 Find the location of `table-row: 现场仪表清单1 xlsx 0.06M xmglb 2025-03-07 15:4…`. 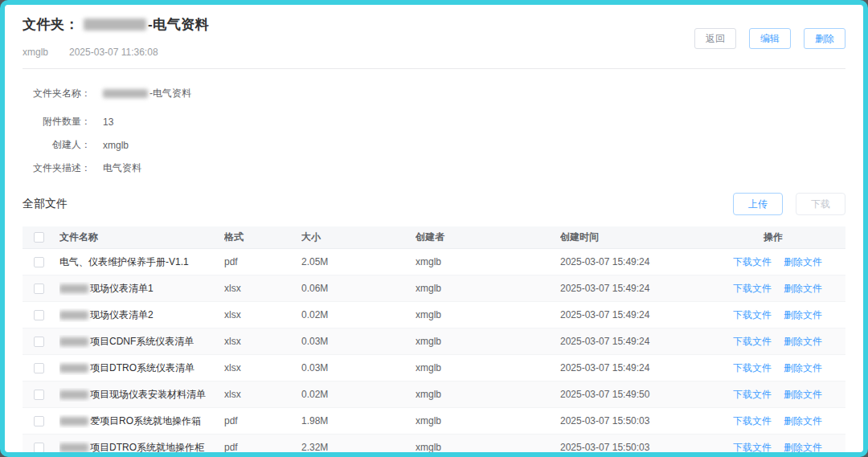

table-row: 现场仪表清单1 xlsx 0.06M xmglb 2025-03-07 15:4… is located at coordinates (434, 289).